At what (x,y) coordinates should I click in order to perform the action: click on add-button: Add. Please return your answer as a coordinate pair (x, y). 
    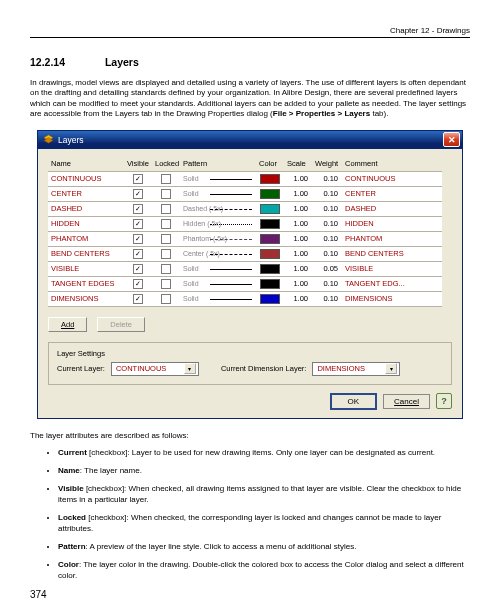
    Looking at the image, I should click on (68, 324).